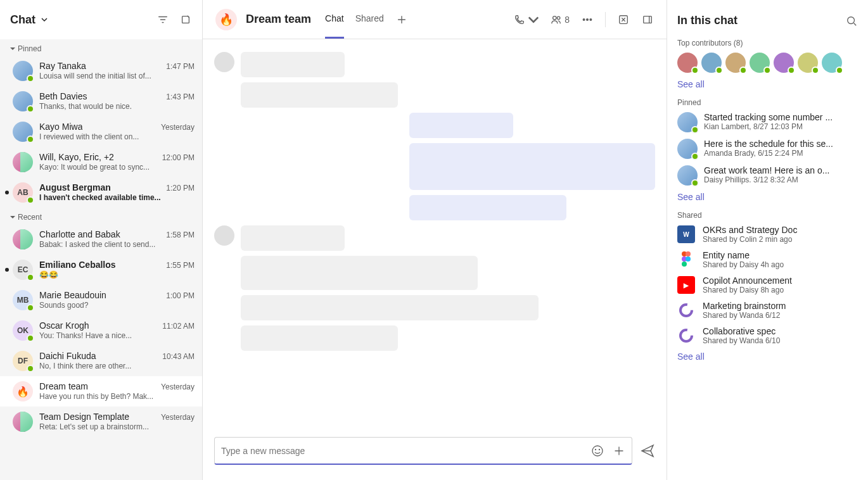  I want to click on chat-item-time: 11:02 AM, so click(179, 326).